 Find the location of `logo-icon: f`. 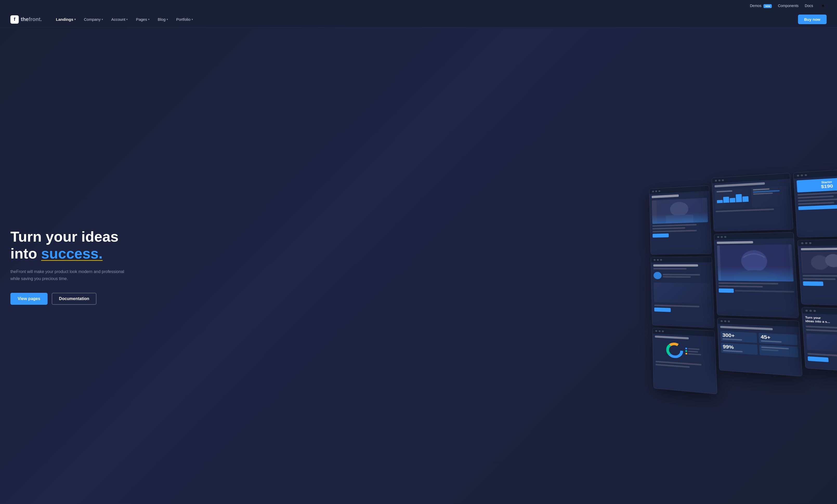

logo-icon: f is located at coordinates (15, 20).